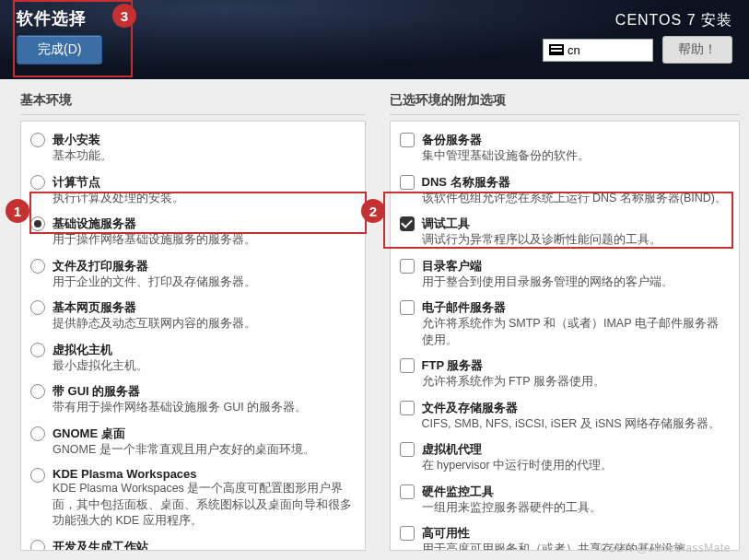 This screenshot has width=749, height=560. Describe the element at coordinates (577, 140) in the screenshot. I see `item-name: 备份服务器` at that location.